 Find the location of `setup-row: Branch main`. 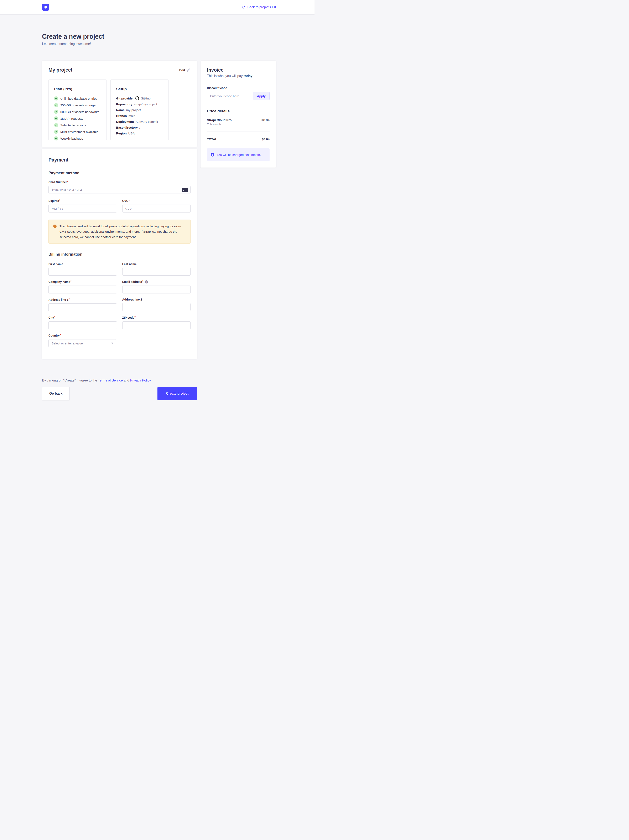

setup-row: Branch main is located at coordinates (140, 116).